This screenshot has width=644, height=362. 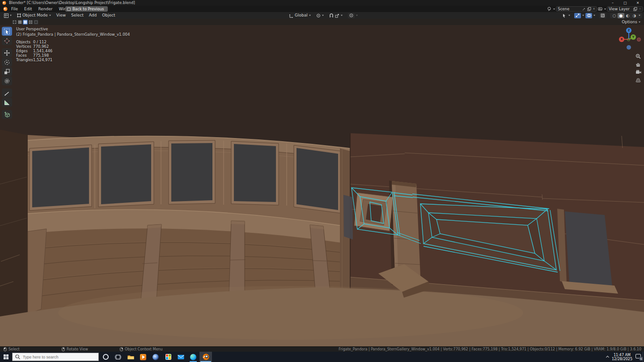 I want to click on xray-toggle, so click(x=603, y=16).